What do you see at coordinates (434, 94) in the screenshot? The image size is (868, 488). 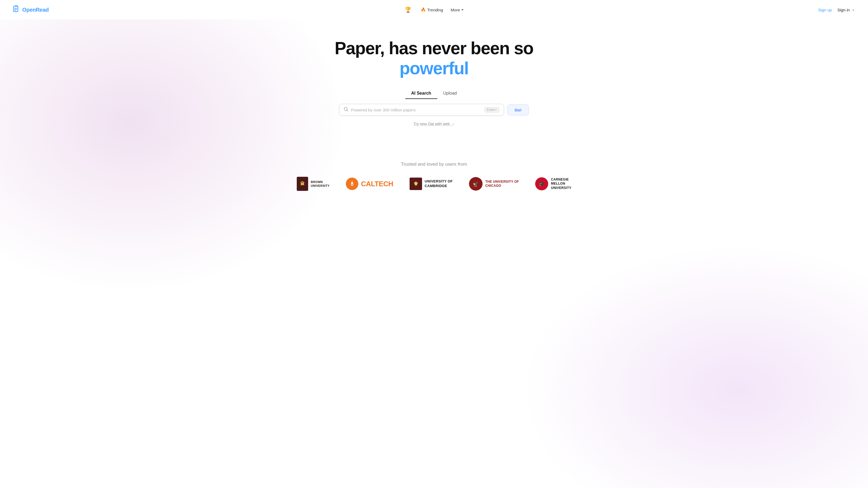 I see `search-tabs: AI Search Upload` at bounding box center [434, 94].